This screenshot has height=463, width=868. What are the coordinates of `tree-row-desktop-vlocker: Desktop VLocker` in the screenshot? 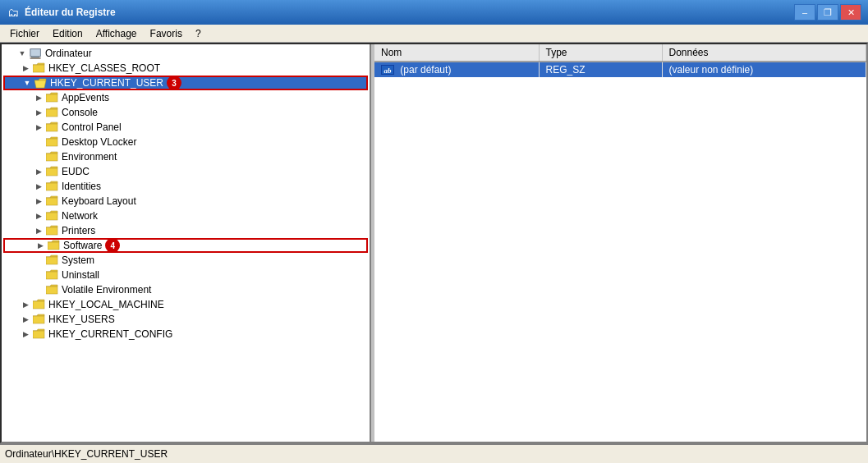 It's located at (186, 142).